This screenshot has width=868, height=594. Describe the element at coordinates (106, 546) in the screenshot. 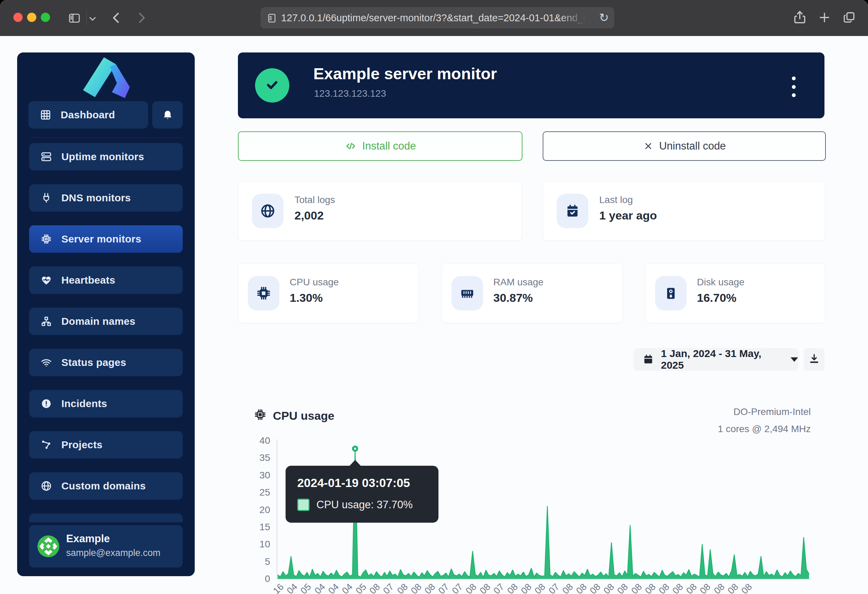

I see `user-card: Example sample@example.com` at that location.